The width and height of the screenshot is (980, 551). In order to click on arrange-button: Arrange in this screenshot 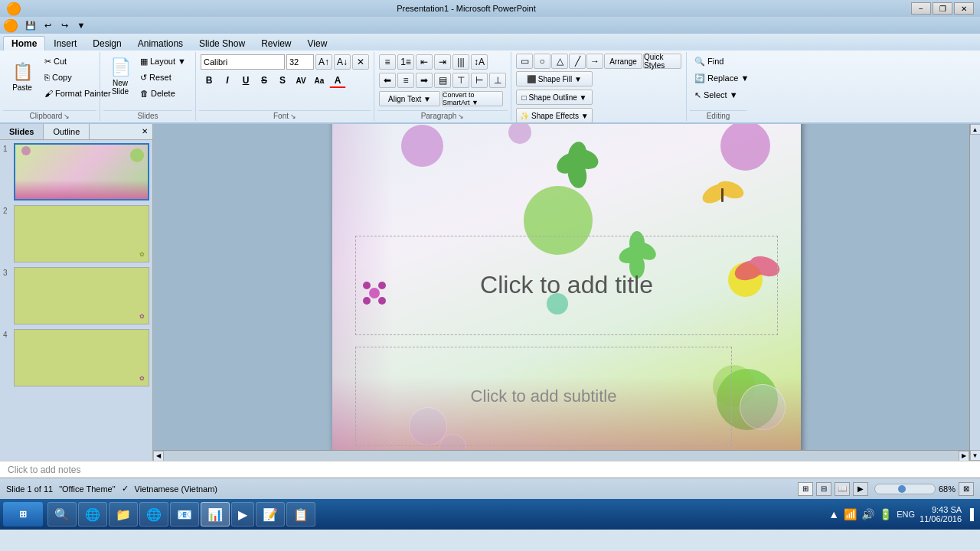, I will do `click(623, 61)`.